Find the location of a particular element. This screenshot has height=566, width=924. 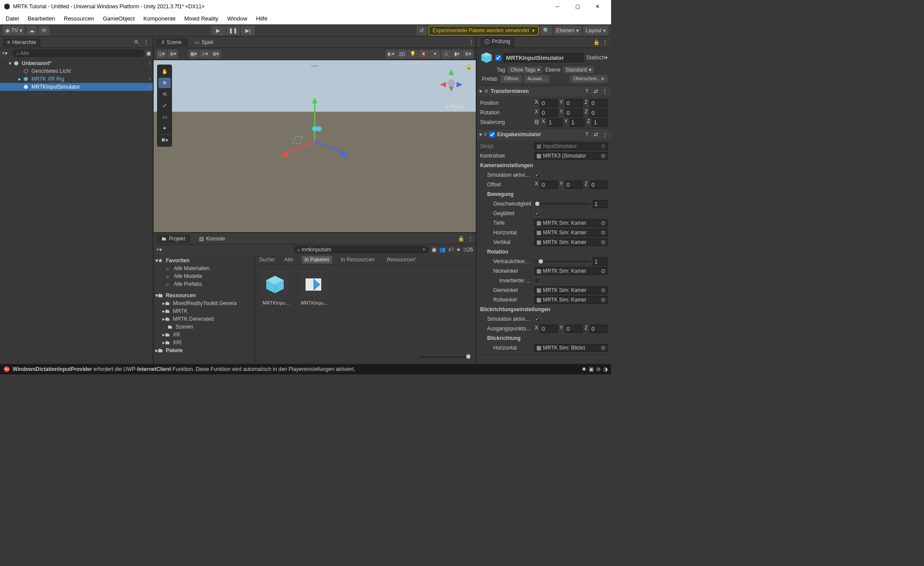

simulation-checkbox: ✓ is located at coordinates (537, 175).